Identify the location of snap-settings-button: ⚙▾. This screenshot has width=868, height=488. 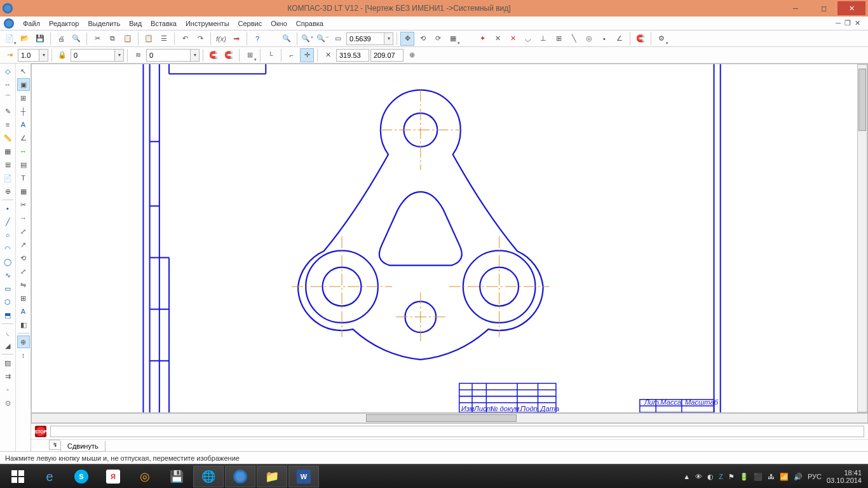
(661, 39).